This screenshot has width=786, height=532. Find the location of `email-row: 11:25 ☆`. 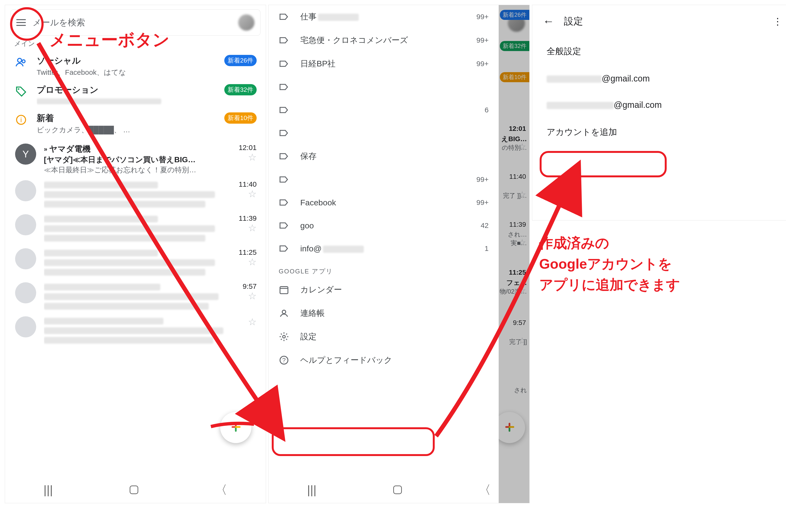

email-row: 11:25 ☆ is located at coordinates (135, 260).